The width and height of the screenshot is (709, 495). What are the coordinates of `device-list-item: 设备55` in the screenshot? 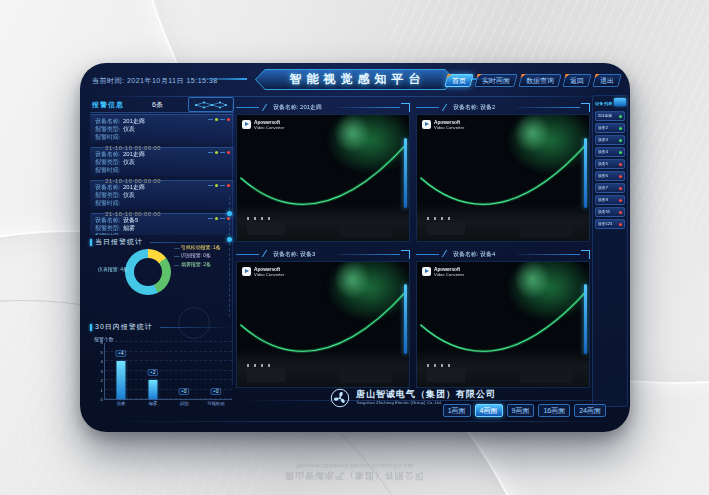 It's located at (610, 212).